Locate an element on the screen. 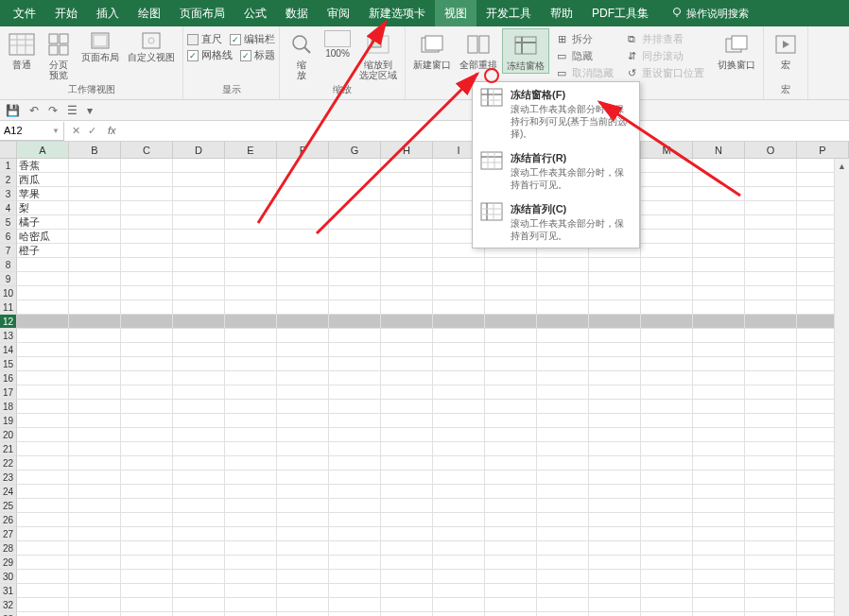 Image resolution: width=849 pixels, height=616 pixels. btn-zoom: 缩 放 is located at coordinates (302, 55).